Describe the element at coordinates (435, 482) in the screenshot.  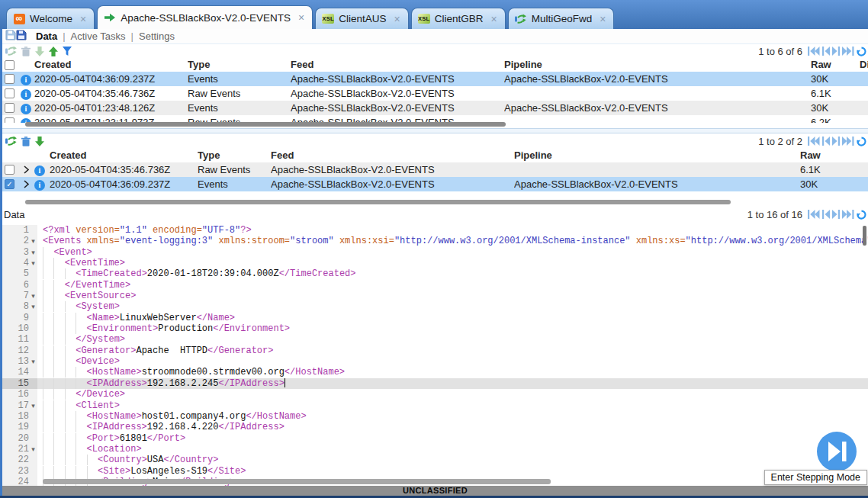
I see `editor-hscrollbar` at that location.